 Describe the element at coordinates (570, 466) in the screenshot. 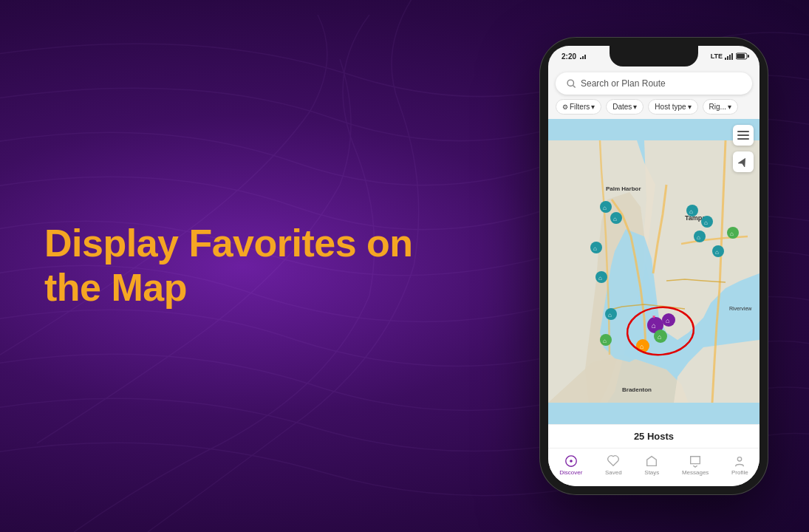

I see `nav-discover: Discover` at that location.